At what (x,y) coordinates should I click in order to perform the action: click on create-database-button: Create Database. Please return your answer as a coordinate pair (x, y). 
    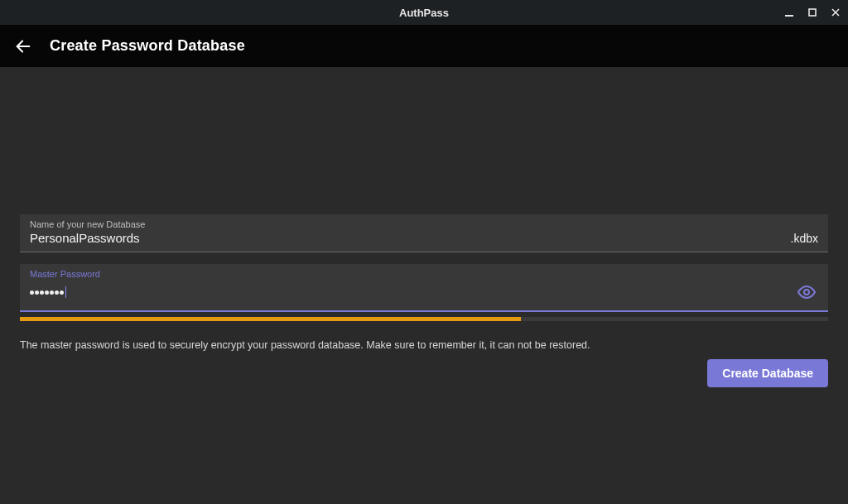
    Looking at the image, I should click on (768, 373).